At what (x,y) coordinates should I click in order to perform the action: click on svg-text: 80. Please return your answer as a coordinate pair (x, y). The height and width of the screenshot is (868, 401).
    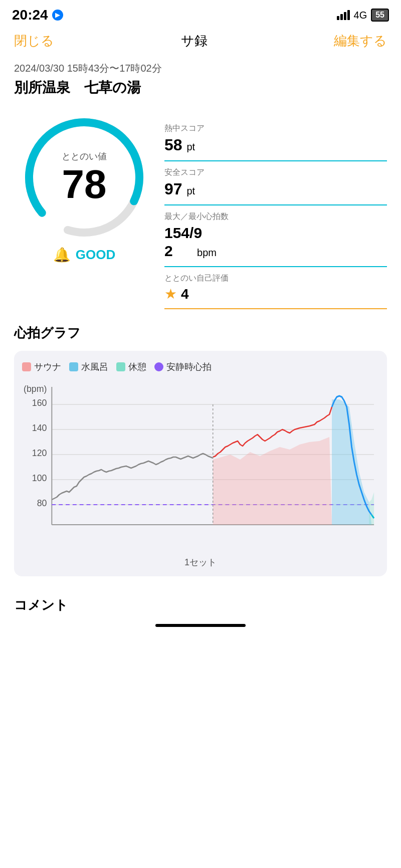
    Looking at the image, I should click on (42, 503).